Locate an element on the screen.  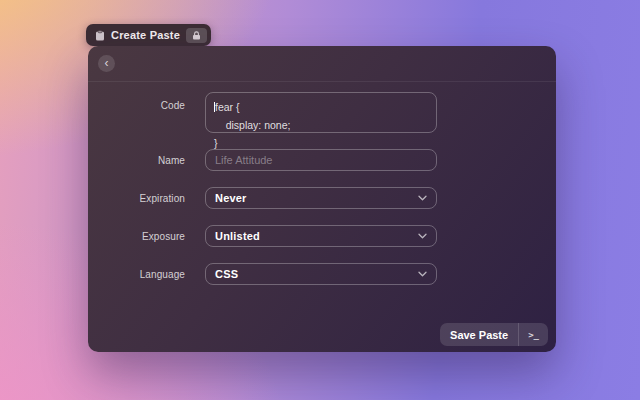
save-paste-button: Save Paste >_ is located at coordinates (494, 334).